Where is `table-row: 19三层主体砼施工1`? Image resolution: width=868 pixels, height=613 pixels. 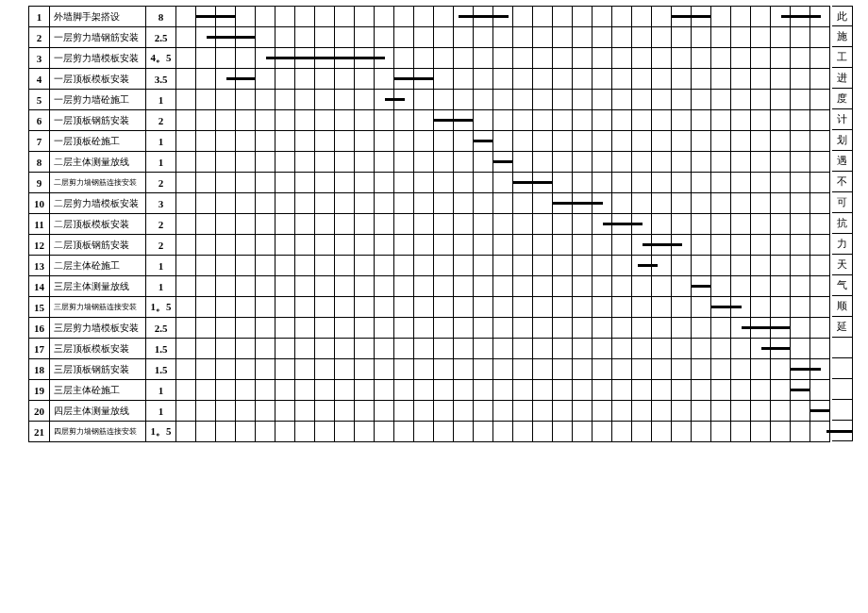
table-row: 19三层主体砼施工1 is located at coordinates (430, 390).